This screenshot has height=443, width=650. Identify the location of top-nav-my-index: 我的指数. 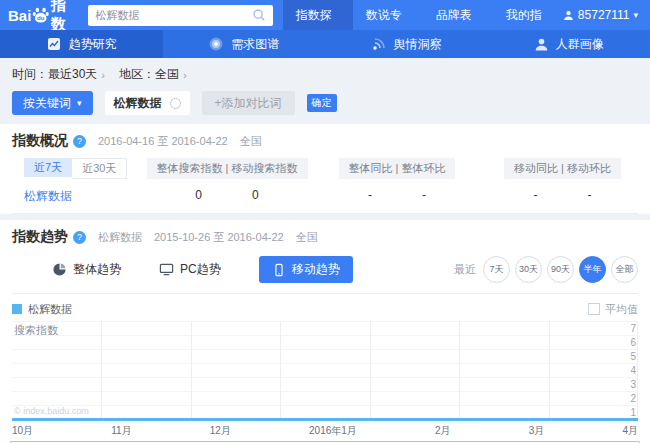
(528, 15).